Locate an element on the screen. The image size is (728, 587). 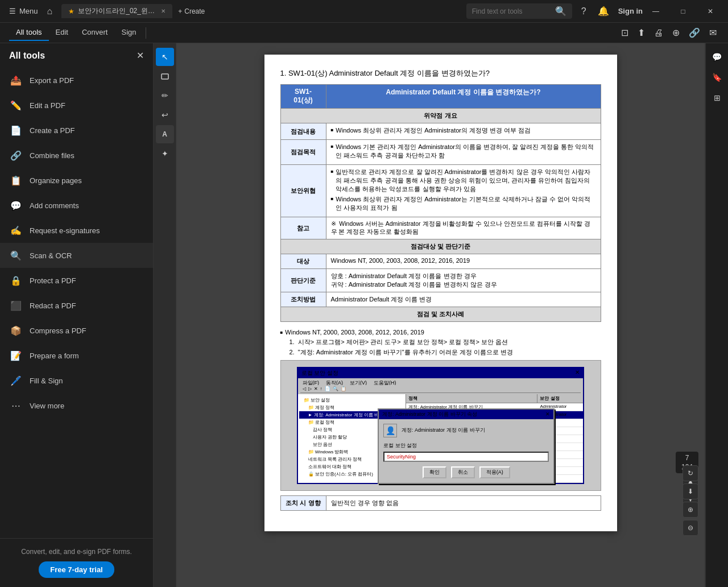
sidebar-item-label-esign: Request e-signatures is located at coordinates (65, 231).